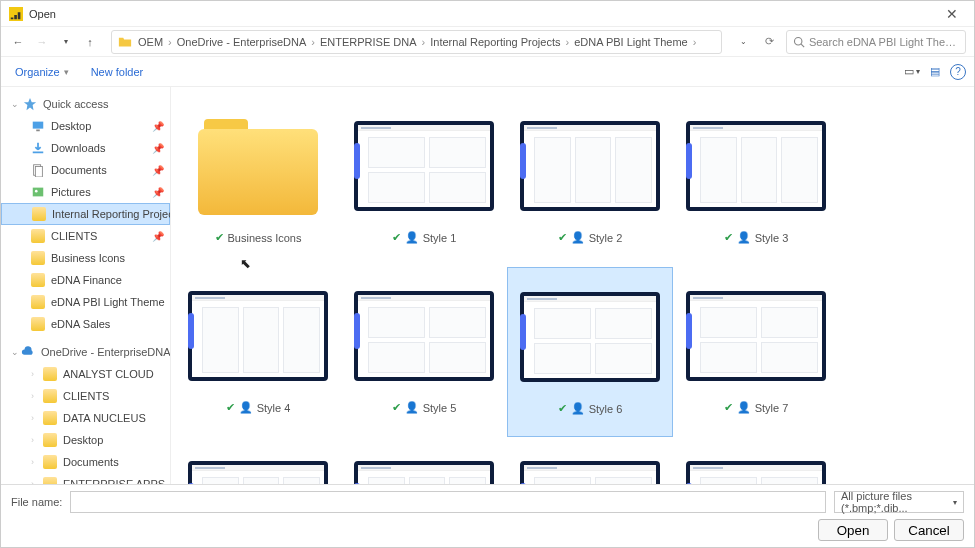  I want to click on sidebar-item: Documents📌, so click(86, 170).